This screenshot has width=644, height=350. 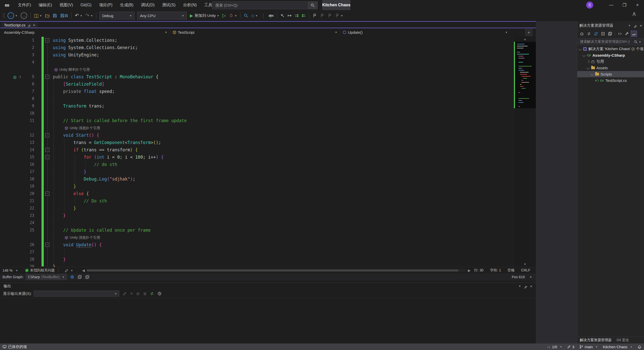 I want to click on open-folder-icon, so click(x=47, y=16).